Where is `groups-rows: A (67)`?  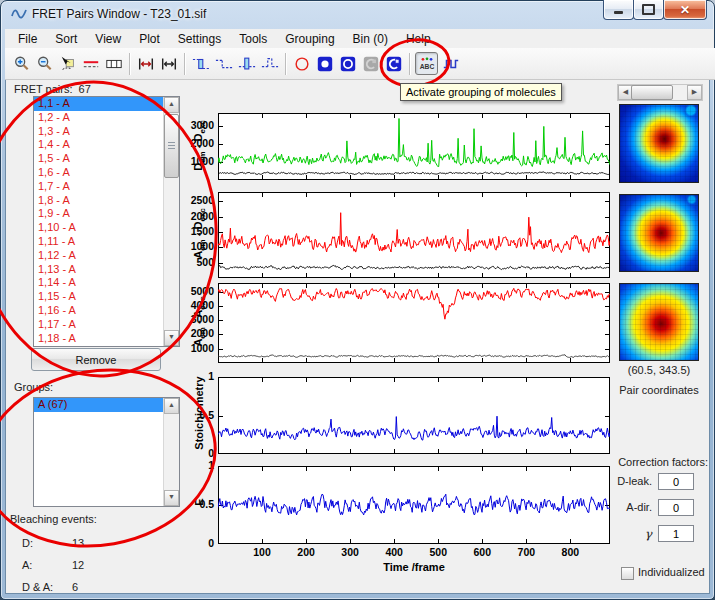
groups-rows: A (67) is located at coordinates (106, 405).